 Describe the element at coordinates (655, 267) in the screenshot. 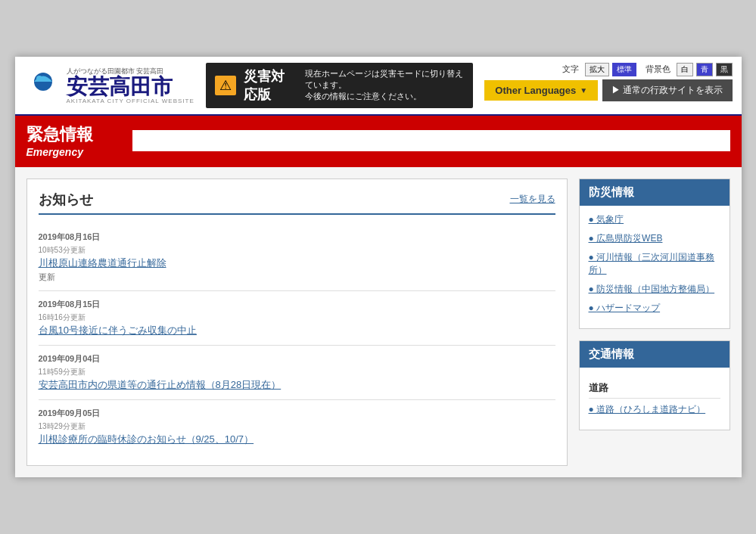

I see `disaster-info-body: 気象庁 広島県防災WEB 河川情報（三次河川国道事務所） 防災情報（中国地方整備…` at that location.